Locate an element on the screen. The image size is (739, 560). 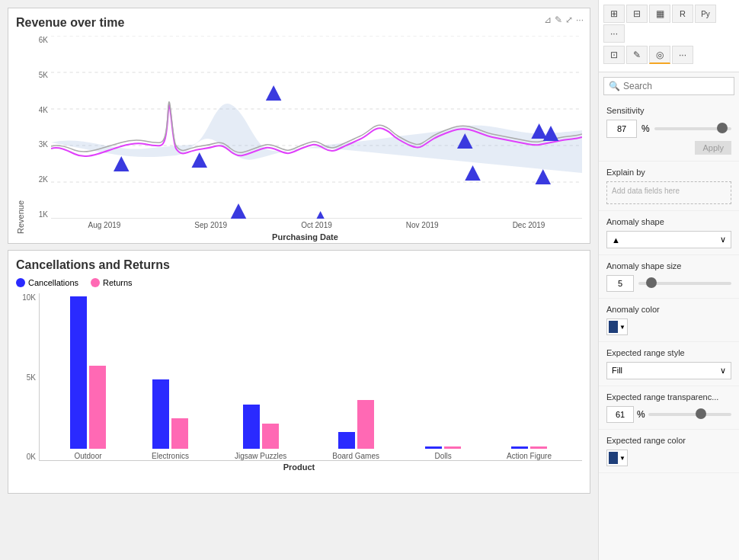
y-tick-6k: 6K is located at coordinates (43, 40).